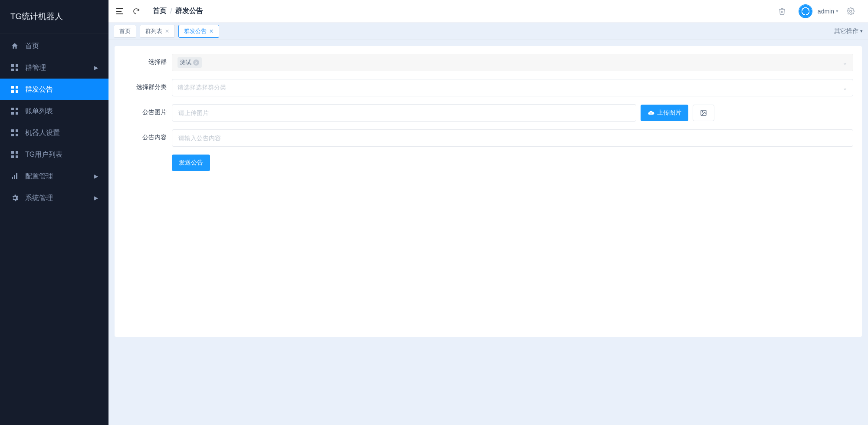 Image resolution: width=868 pixels, height=425 pixels. I want to click on breadcrumb: 首页 / 群发公告, so click(178, 11).